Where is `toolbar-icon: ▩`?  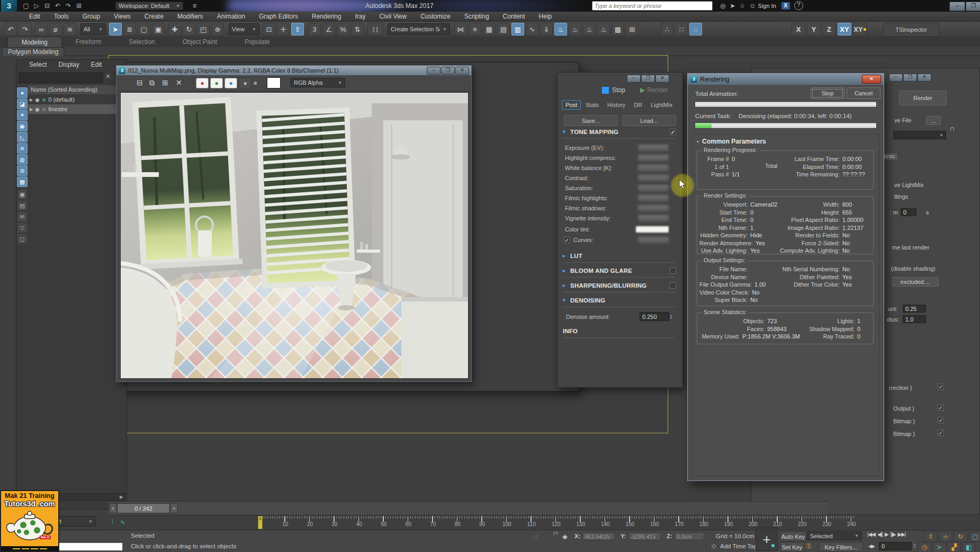
toolbar-icon: ▩ is located at coordinates (618, 29).